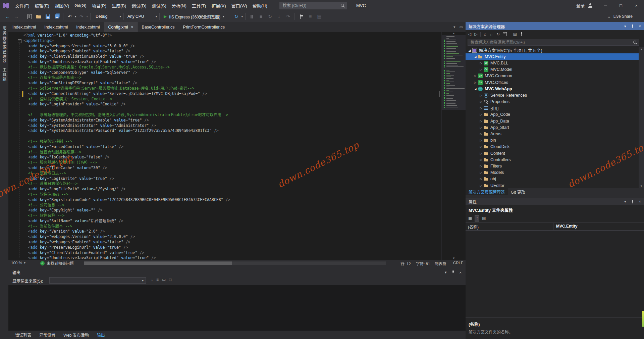 This screenshot has width=644, height=339. I want to click on code-line: <!-- 当前软件版本 -->, so click(231, 227).